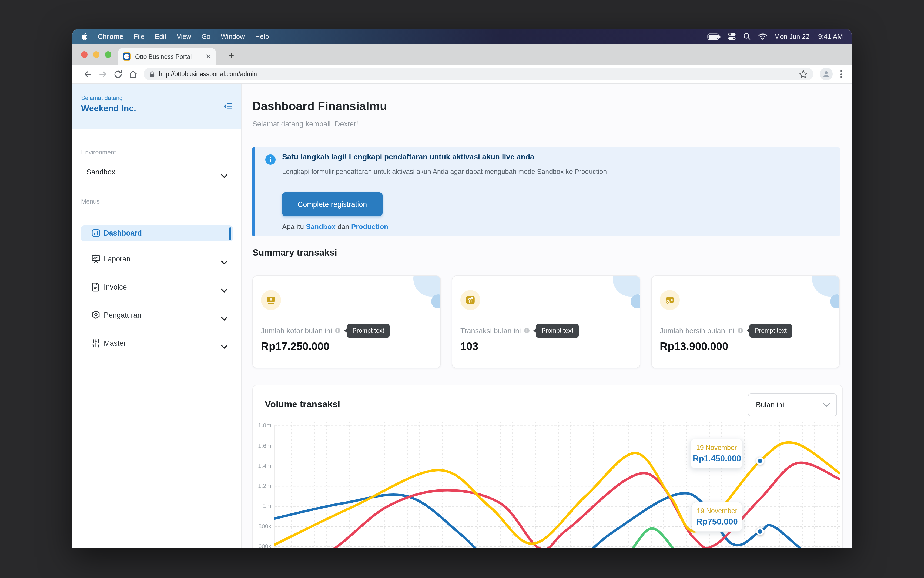 The width and height of the screenshot is (924, 578). Describe the element at coordinates (444, 172) in the screenshot. I see `banner-description: Lengkapi formulir pendaftaran untuk akti…` at that location.